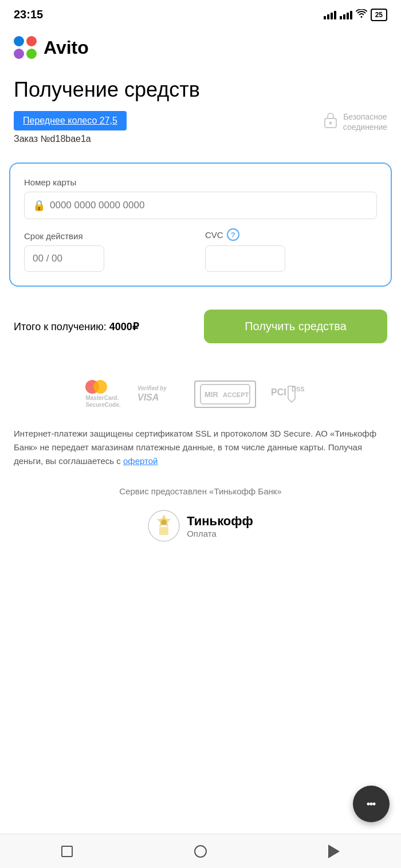 Image resolution: width=401 pixels, height=868 pixels. What do you see at coordinates (158, 395) in the screenshot?
I see `visa-verified-logo: Verified by VISA` at bounding box center [158, 395].